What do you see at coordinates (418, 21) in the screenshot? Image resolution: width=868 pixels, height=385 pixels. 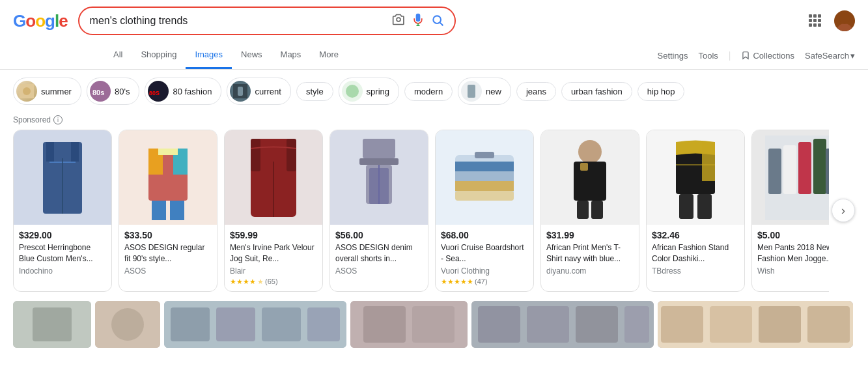 I see `mic-icon-button` at bounding box center [418, 21].